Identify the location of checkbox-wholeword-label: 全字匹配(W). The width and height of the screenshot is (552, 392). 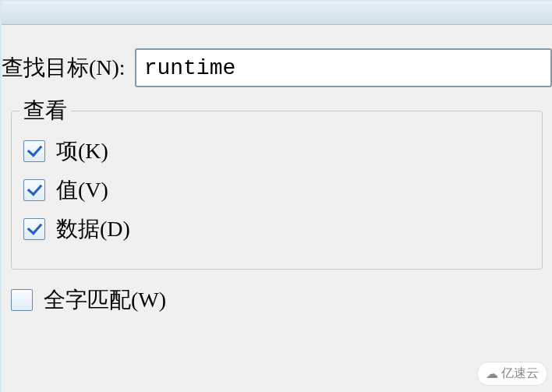
(104, 300).